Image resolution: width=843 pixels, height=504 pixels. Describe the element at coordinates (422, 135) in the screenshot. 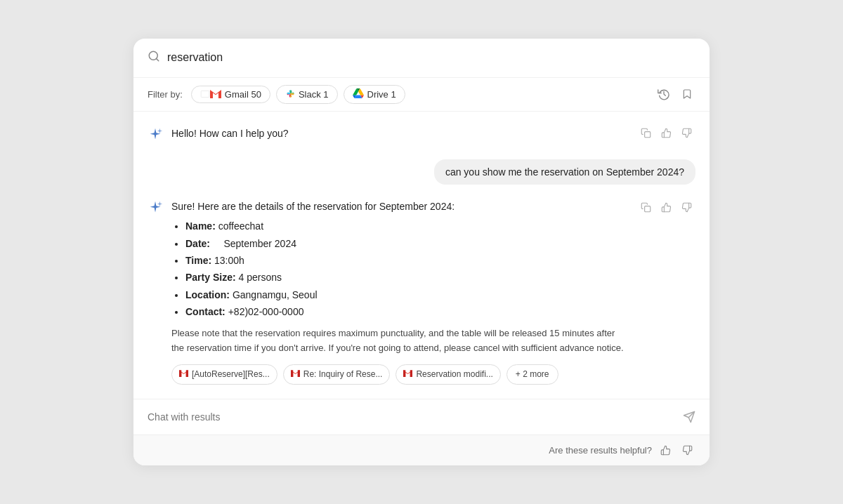

I see `ai-greeting-row: Hello! How can I help you?` at that location.